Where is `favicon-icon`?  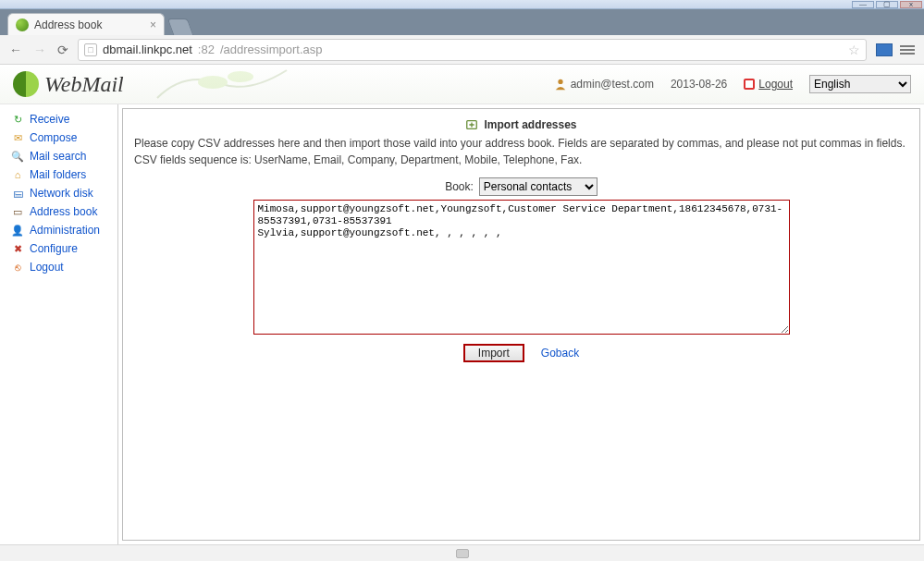
favicon-icon is located at coordinates (22, 25).